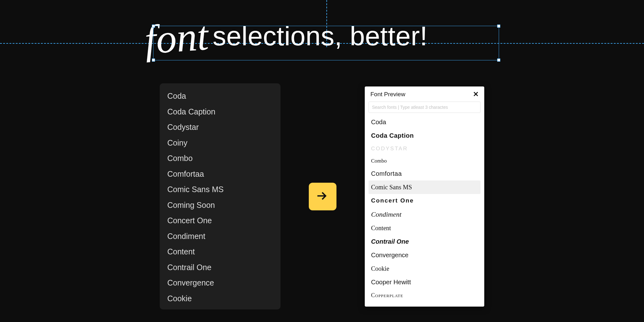 This screenshot has width=644, height=322. Describe the element at coordinates (425, 228) in the screenshot. I see `font-preview-item: Content` at that location.